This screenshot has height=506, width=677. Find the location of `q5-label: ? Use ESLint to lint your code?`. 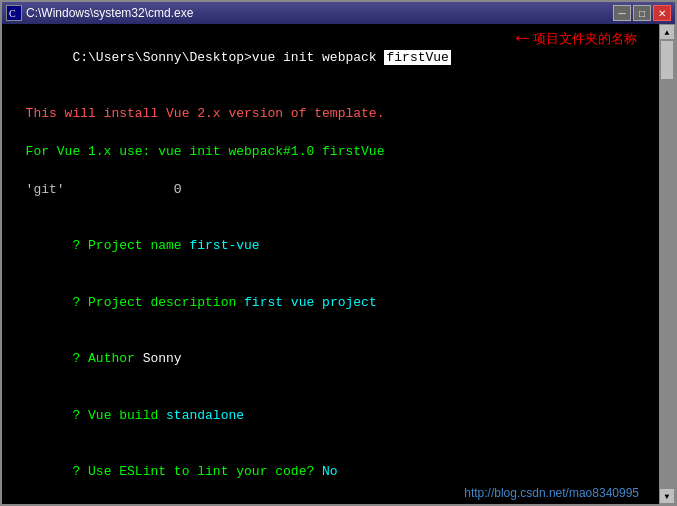

q5-label: ? Use ESLint to lint your code? is located at coordinates (197, 472).